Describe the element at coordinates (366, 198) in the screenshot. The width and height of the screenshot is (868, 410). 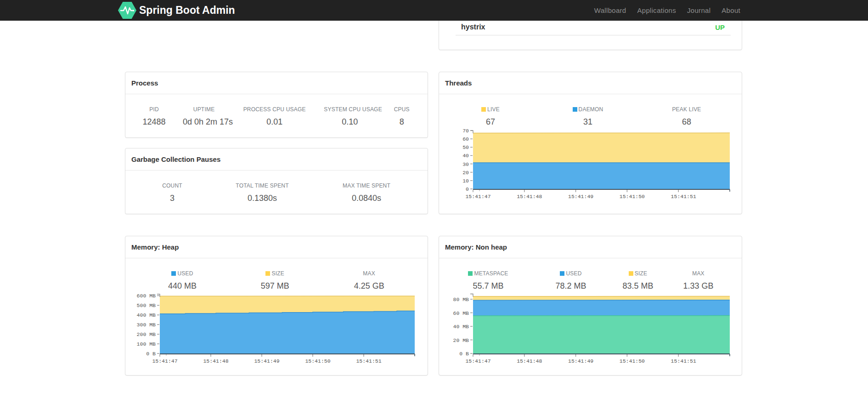
I see `metric-value: 0.0840s` at that location.